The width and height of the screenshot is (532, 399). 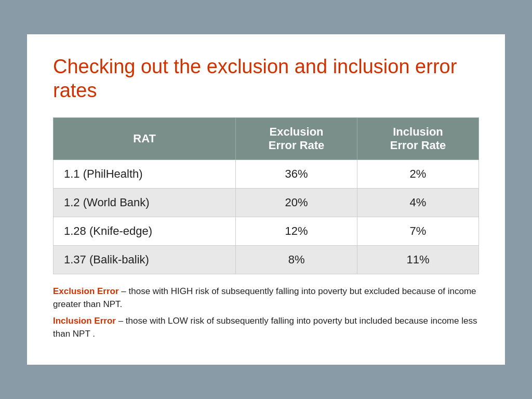 What do you see at coordinates (144, 260) in the screenshot?
I see `rat-cell: 1.37 (Balik-balik)` at bounding box center [144, 260].